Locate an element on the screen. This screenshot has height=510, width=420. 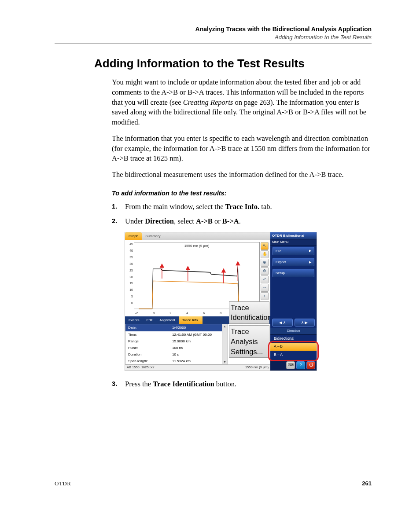
step-2-g: . is located at coordinates (240, 221).